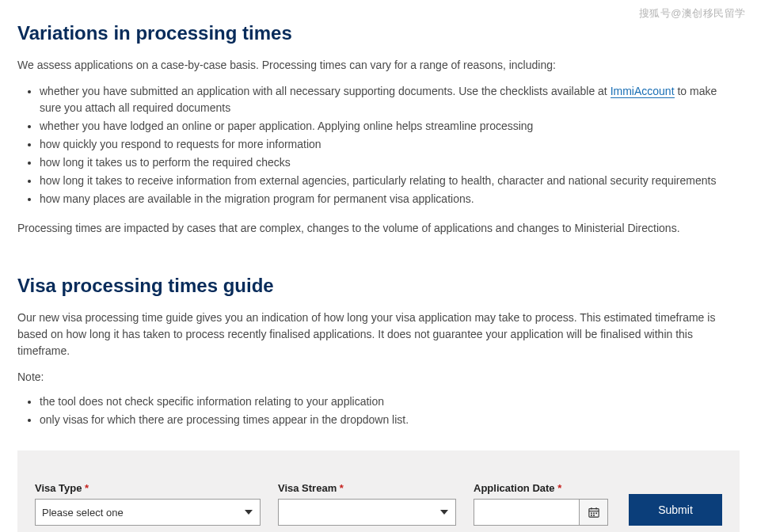 This screenshot has height=532, width=757. Describe the element at coordinates (367, 504) in the screenshot. I see `visa-stream-field: Visa Stream *` at that location.